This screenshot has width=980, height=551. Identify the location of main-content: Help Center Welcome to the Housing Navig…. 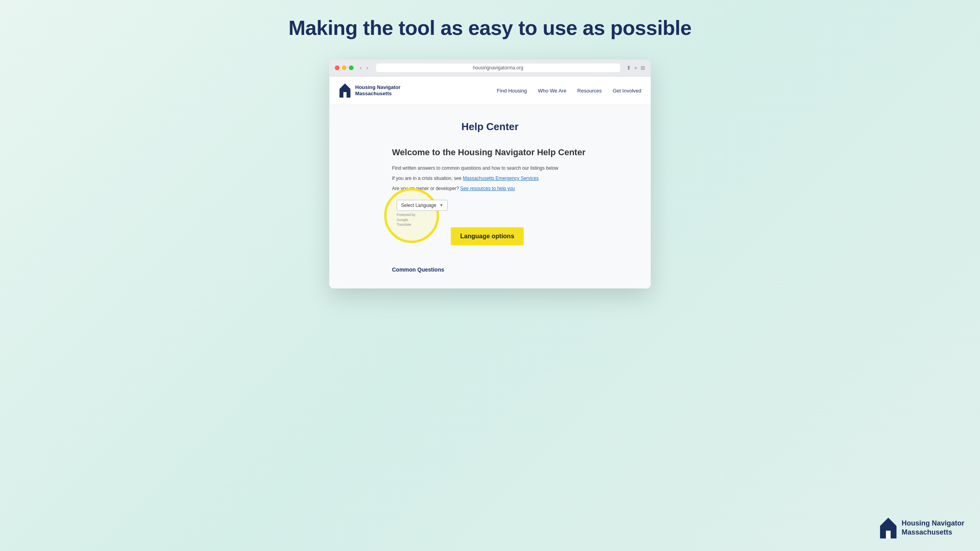
(490, 197).